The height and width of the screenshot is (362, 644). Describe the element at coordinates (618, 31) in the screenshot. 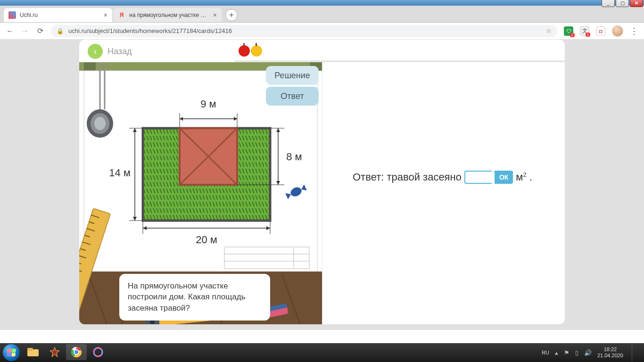

I see `profile-avatar` at that location.